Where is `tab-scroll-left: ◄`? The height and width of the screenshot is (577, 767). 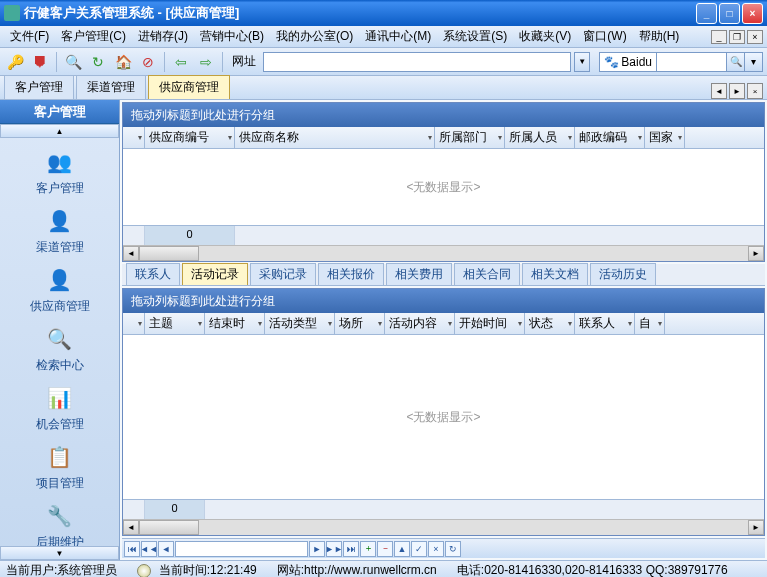
tab-scroll-left: ◄ is located at coordinates (719, 91).